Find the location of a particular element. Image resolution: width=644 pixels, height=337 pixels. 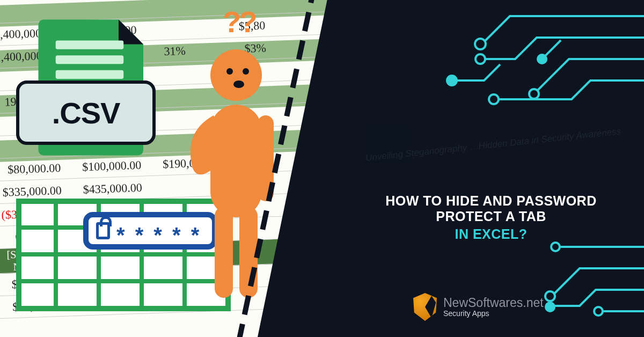

cell: $80,000.00 is located at coordinates (34, 169).